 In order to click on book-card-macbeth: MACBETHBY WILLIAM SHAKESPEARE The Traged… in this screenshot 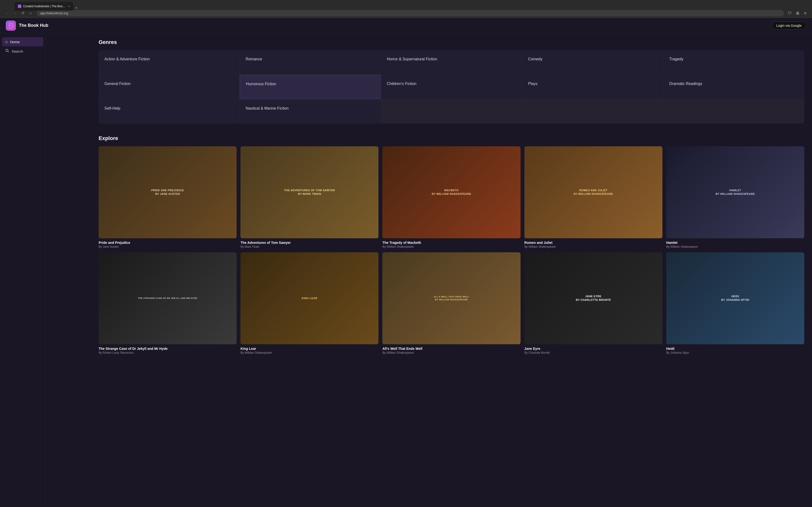, I will do `click(451, 197)`.